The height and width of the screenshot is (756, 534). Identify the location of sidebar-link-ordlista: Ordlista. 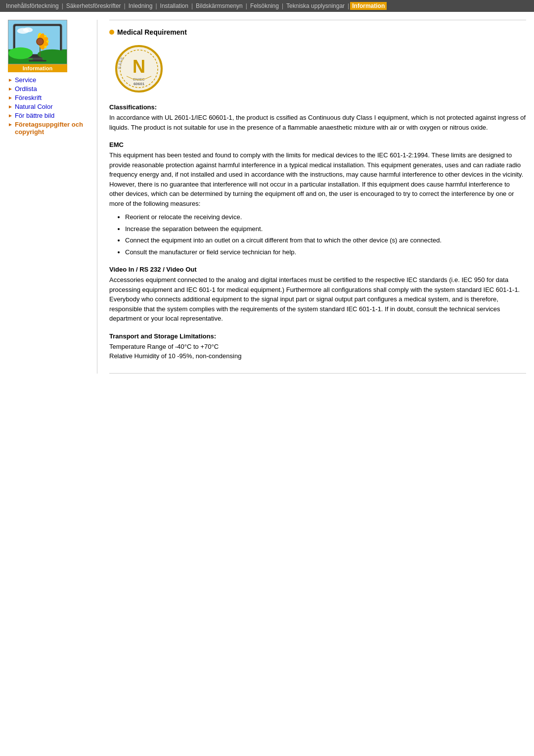
(26, 89).